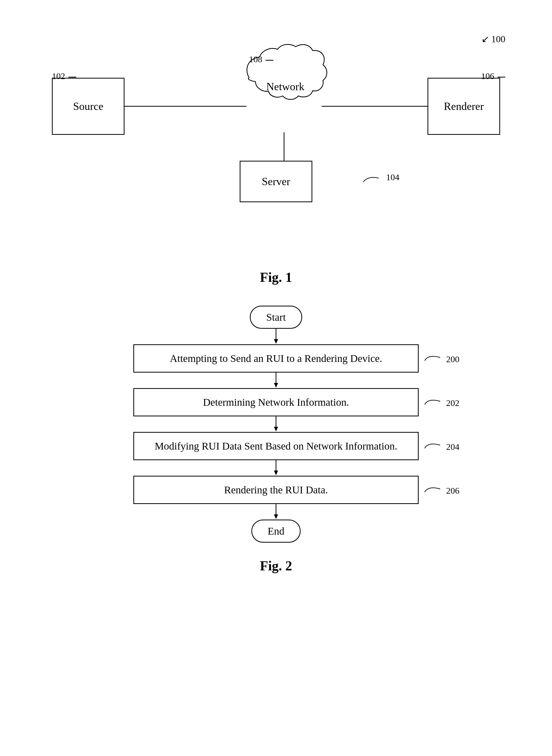  What do you see at coordinates (276, 446) in the screenshot?
I see `flow-box-204: Modifying RUI Data Sent Based on Network…` at bounding box center [276, 446].